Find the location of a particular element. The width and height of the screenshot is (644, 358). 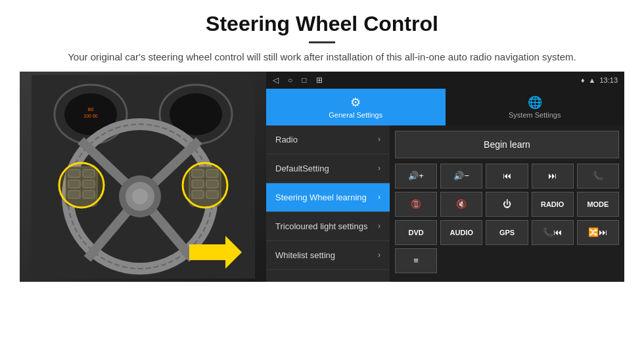

default-chevron-icon: › is located at coordinates (379, 168).